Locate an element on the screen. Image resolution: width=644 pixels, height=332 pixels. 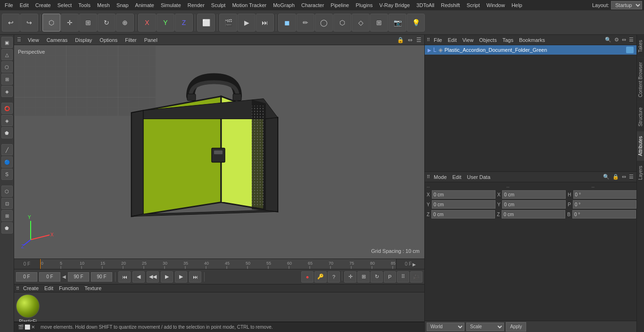
step-forward-btn: ▶ is located at coordinates (181, 277).